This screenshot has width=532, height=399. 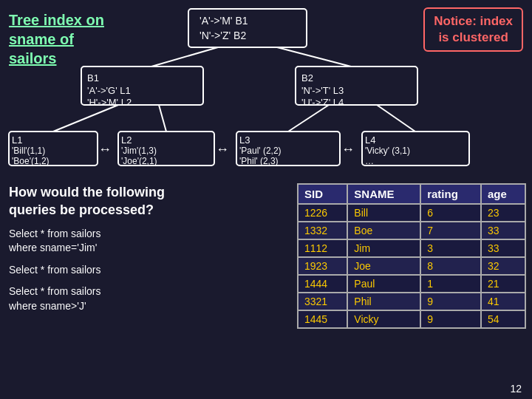 I want to click on svg-text: 'Vicky' (3,1), so click(x=387, y=151).